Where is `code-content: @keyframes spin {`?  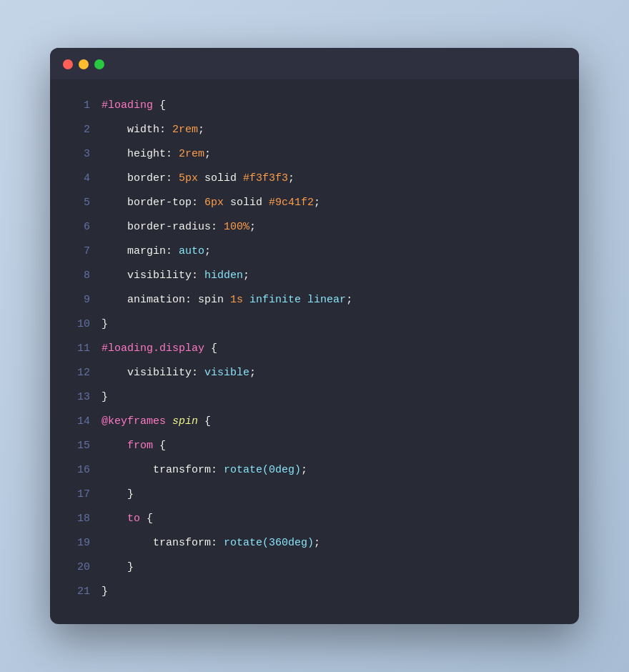
code-content: @keyframes spin { is located at coordinates (156, 422).